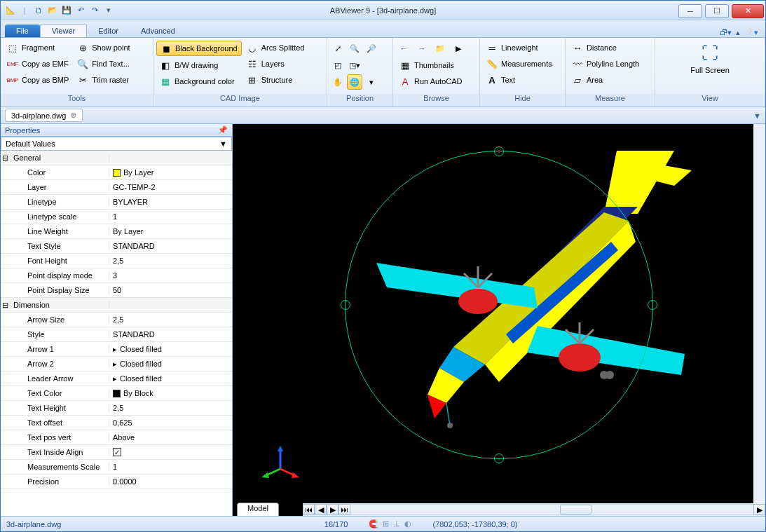 The height and width of the screenshot is (532, 766). Describe the element at coordinates (276, 64) in the screenshot. I see `layers-button: ☷Layers` at that location.